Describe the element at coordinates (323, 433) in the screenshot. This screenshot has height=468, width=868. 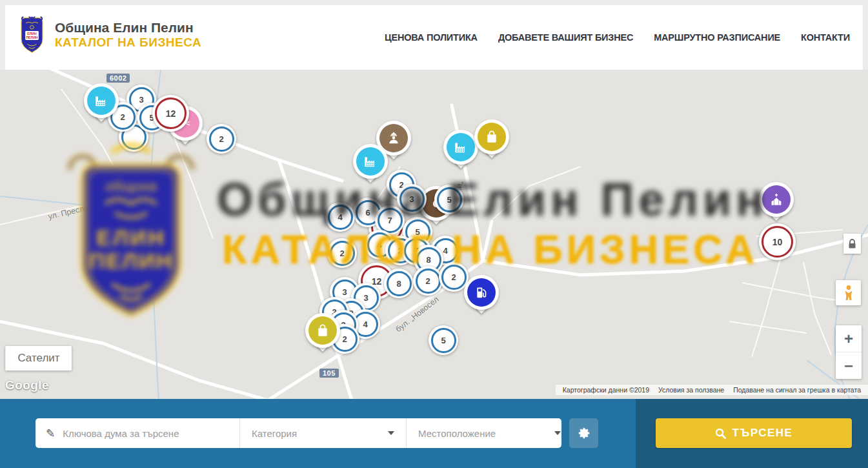
I see `category-select: Категория` at that location.